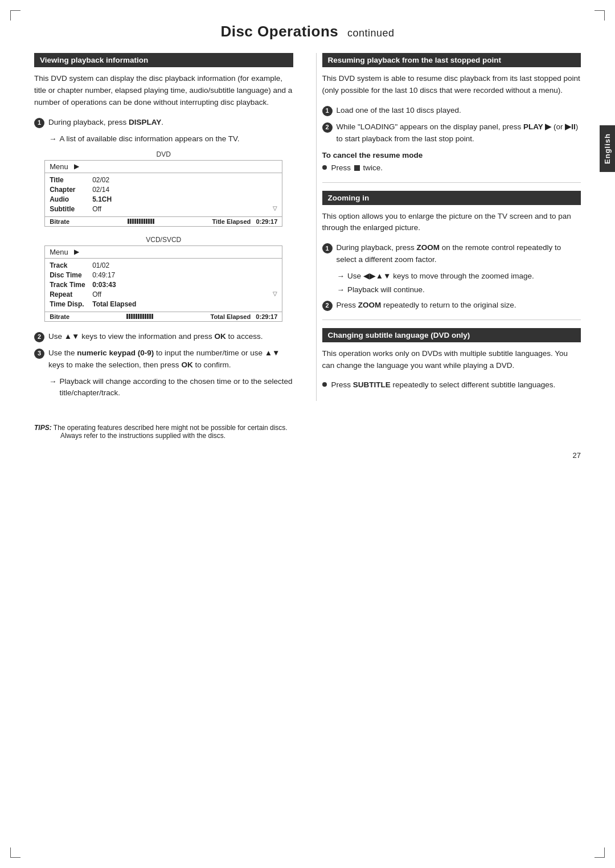  I want to click on dvd-menu-arrow: ▶, so click(76, 166).